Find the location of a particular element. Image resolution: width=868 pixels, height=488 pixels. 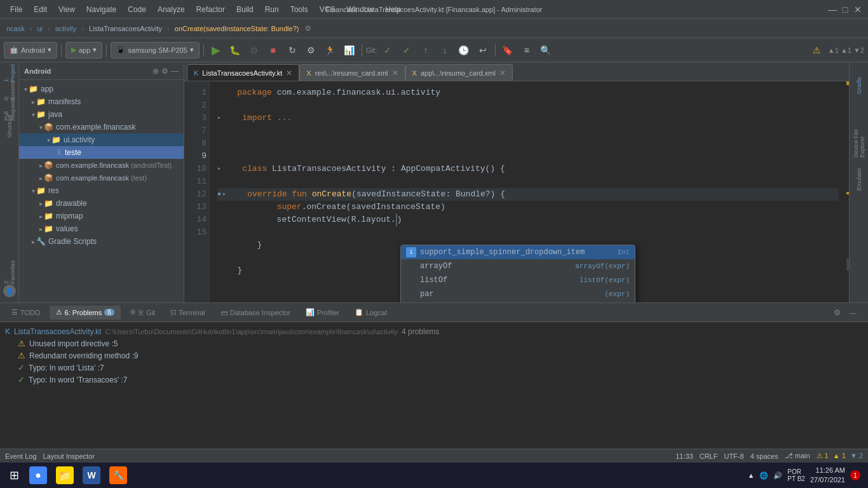

editor-scrollbar is located at coordinates (844, 192).